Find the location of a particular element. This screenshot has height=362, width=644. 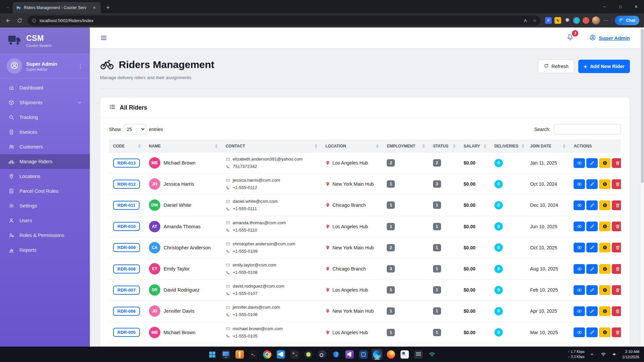

terminal-icon: >_ is located at coordinates (253, 354).